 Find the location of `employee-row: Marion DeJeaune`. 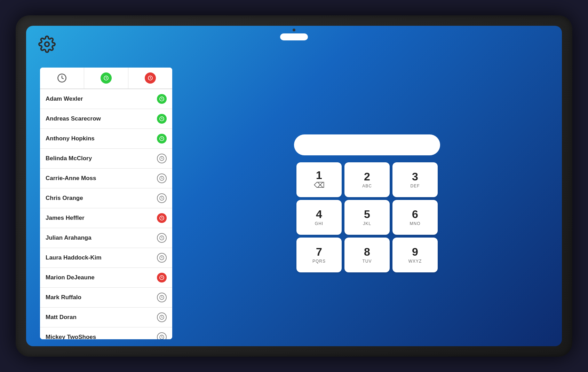

employee-row: Marion DeJeaune is located at coordinates (106, 278).